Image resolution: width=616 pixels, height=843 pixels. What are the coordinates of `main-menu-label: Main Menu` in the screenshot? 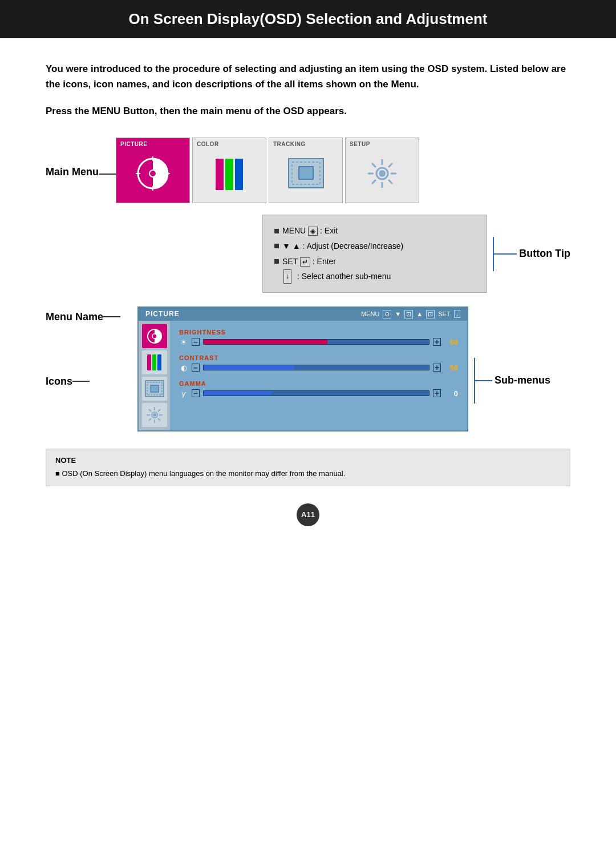 It's located at (72, 172).